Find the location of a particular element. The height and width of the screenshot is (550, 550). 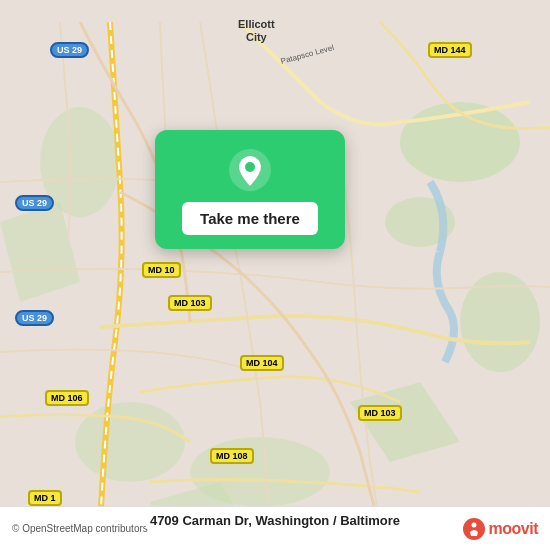

road-badge-md103-mid: MD 103 is located at coordinates (190, 303).